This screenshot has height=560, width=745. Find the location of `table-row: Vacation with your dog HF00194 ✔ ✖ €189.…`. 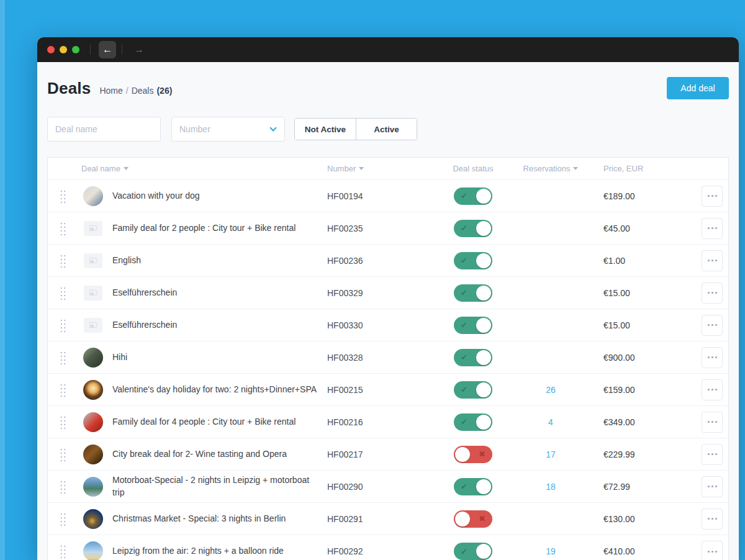

table-row: Vacation with your dog HF00194 ✔ ✖ €189.… is located at coordinates (388, 196).